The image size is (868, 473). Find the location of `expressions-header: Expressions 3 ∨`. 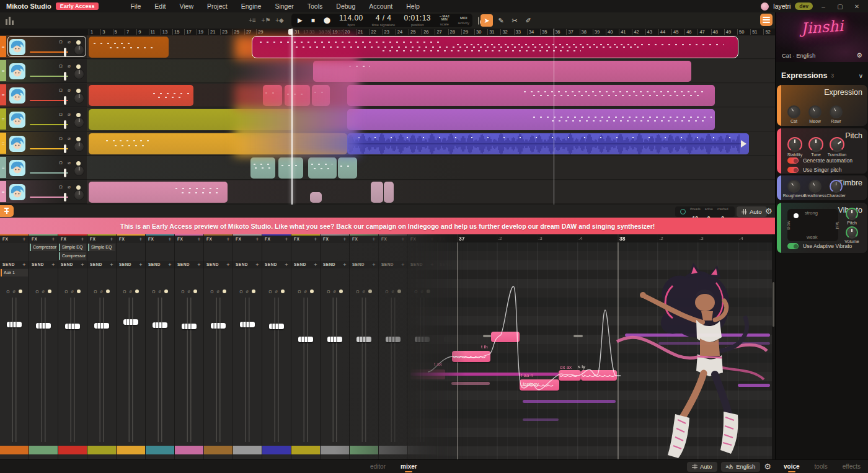

expressions-header: Expressions 3 ∨ is located at coordinates (822, 76).